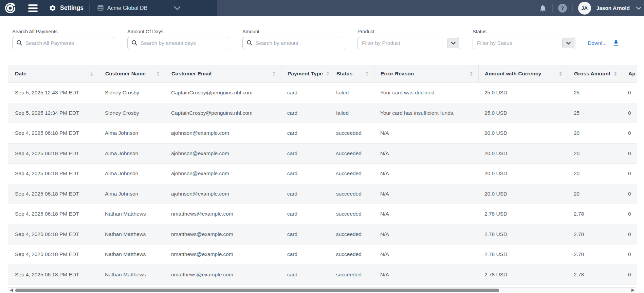 This screenshot has height=293, width=644. What do you see at coordinates (426, 74) in the screenshot?
I see `column-header-error-reason: Error Reason↕` at bounding box center [426, 74].